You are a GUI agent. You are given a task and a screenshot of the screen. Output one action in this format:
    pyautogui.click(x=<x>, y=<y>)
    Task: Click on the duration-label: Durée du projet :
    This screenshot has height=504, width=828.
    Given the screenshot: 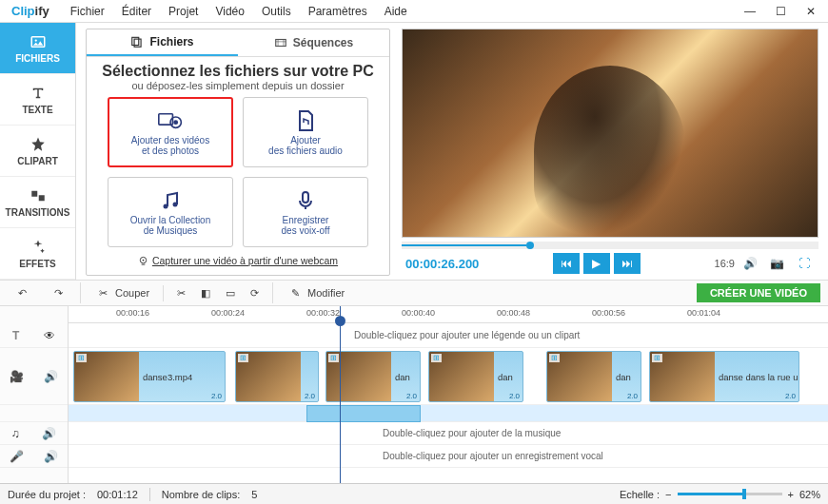 What is the action you would take?
    pyautogui.click(x=47, y=494)
    